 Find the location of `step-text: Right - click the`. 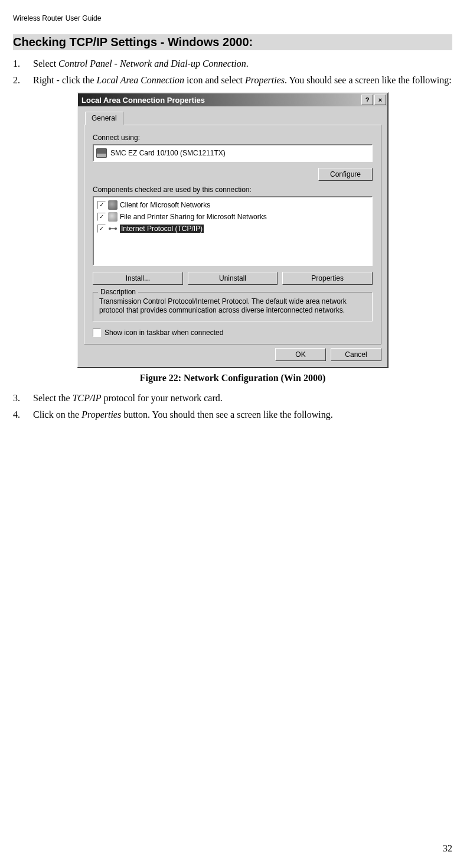

step-text: Right - click the is located at coordinates (65, 80).